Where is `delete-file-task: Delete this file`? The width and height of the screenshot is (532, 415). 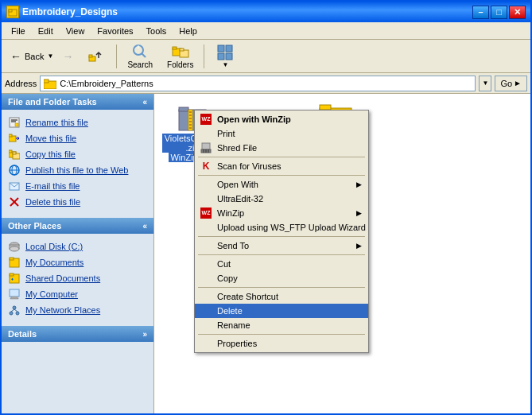 delete-file-task: Delete this file is located at coordinates (78, 202).